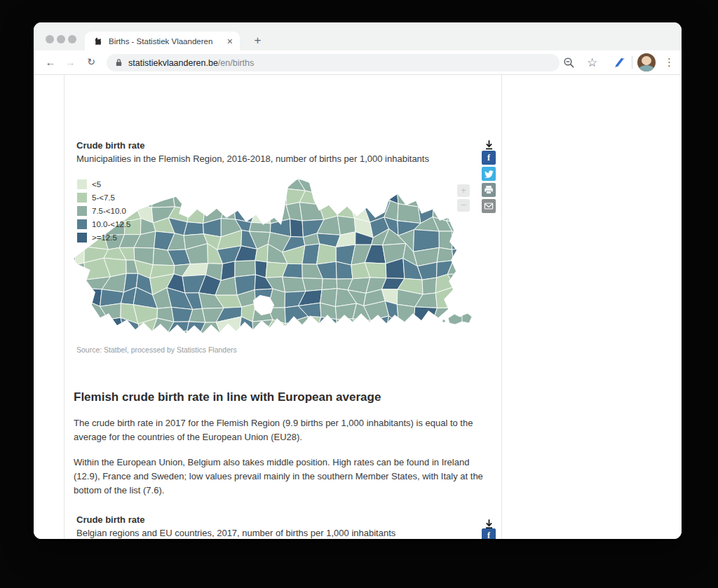  What do you see at coordinates (98, 41) in the screenshot?
I see `tab-favicon-flanders-lion-icon` at bounding box center [98, 41].